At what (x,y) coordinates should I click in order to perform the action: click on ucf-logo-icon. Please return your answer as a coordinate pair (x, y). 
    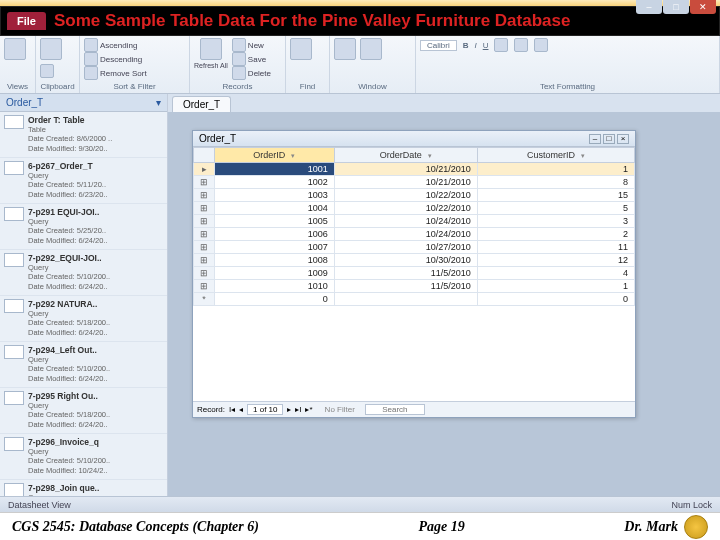
    Looking at the image, I should click on (696, 527).